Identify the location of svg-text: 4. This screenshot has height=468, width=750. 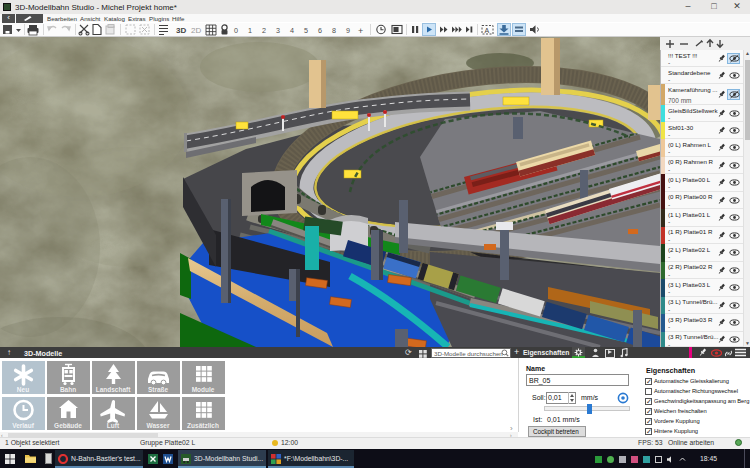
(292, 30).